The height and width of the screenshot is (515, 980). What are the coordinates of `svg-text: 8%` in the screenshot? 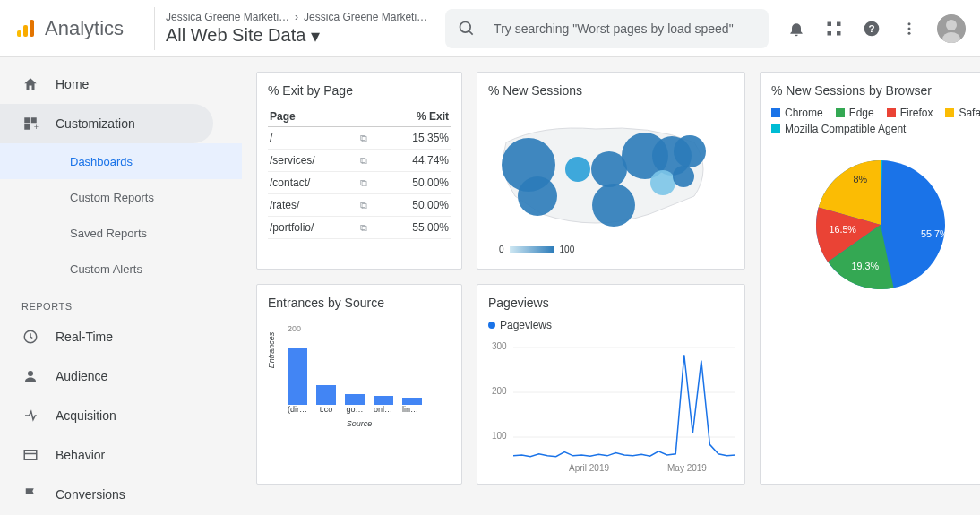 It's located at (860, 179).